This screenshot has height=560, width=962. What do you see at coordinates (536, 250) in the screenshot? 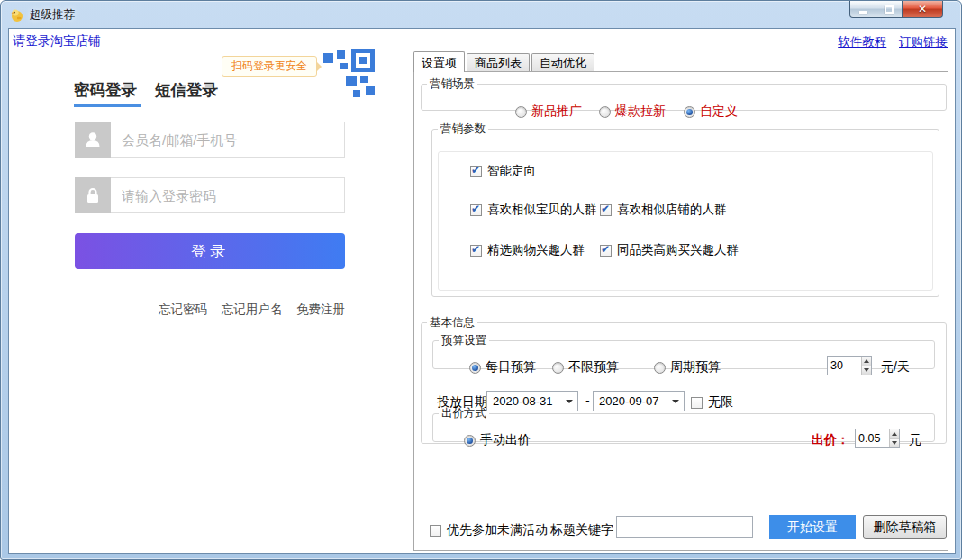
I see `checkbox-label: 精选购物兴趣人群` at bounding box center [536, 250].